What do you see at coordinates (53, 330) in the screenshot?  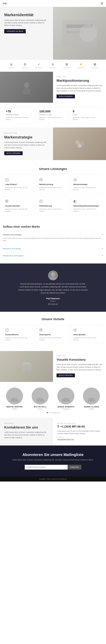 I see `advantage-icon-1: ⊟` at bounding box center [53, 330].